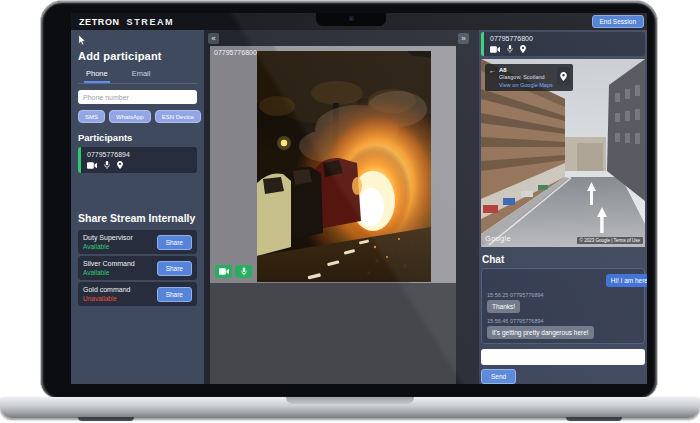 The width and height of the screenshot is (700, 423). I want to click on route-badge: A8, so click(526, 70).